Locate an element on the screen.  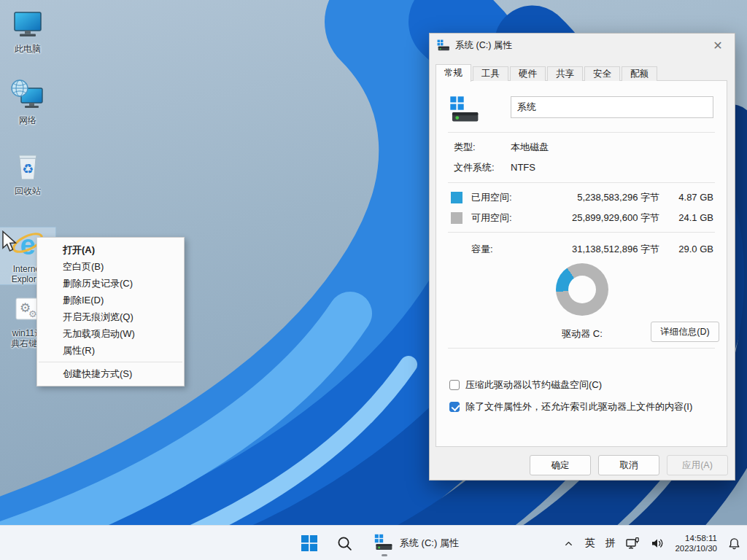
chevron-up-icon is located at coordinates (569, 544).